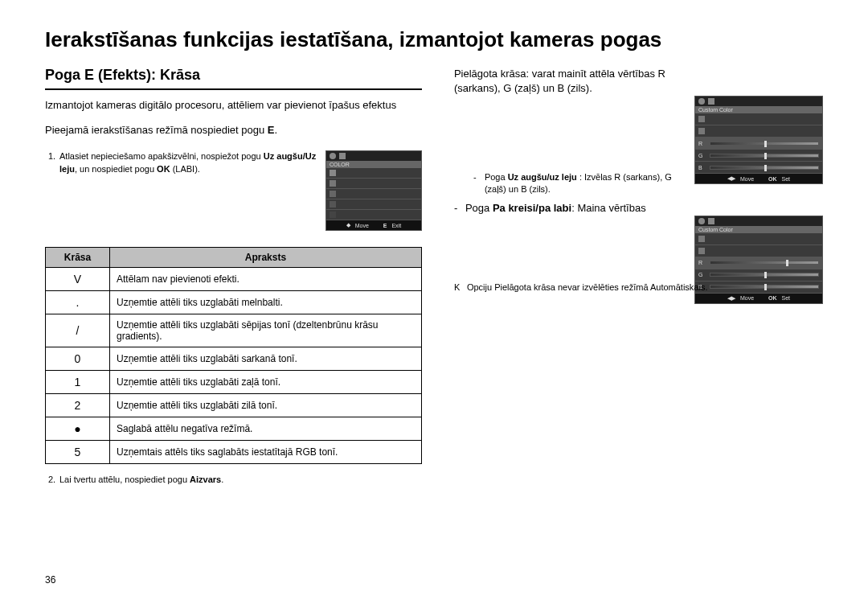 The image size is (868, 600). I want to click on table-row: 2Uzņemtie attēli tiks uzglabāti zilā ton…, so click(234, 405).